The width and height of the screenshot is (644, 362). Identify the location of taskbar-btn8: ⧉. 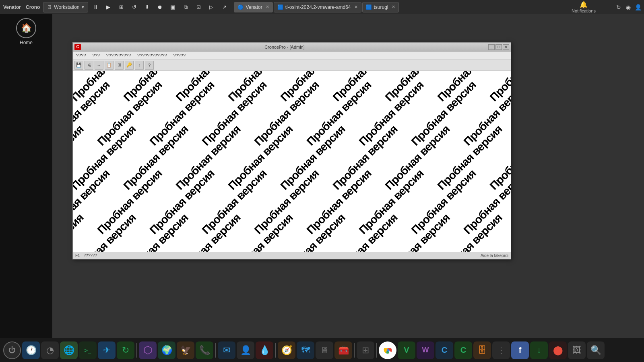
(186, 7).